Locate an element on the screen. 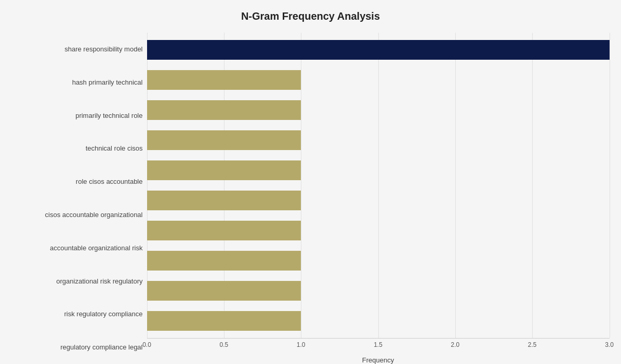 This screenshot has width=621, height=364. y-label: share responsibility model is located at coordinates (77, 49).